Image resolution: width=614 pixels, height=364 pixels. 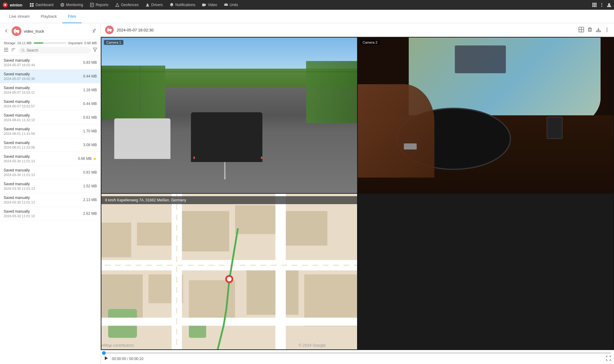 I want to click on file-item: Saved manually 2024-05-07 16:02:44 0.83 …, so click(x=50, y=63).